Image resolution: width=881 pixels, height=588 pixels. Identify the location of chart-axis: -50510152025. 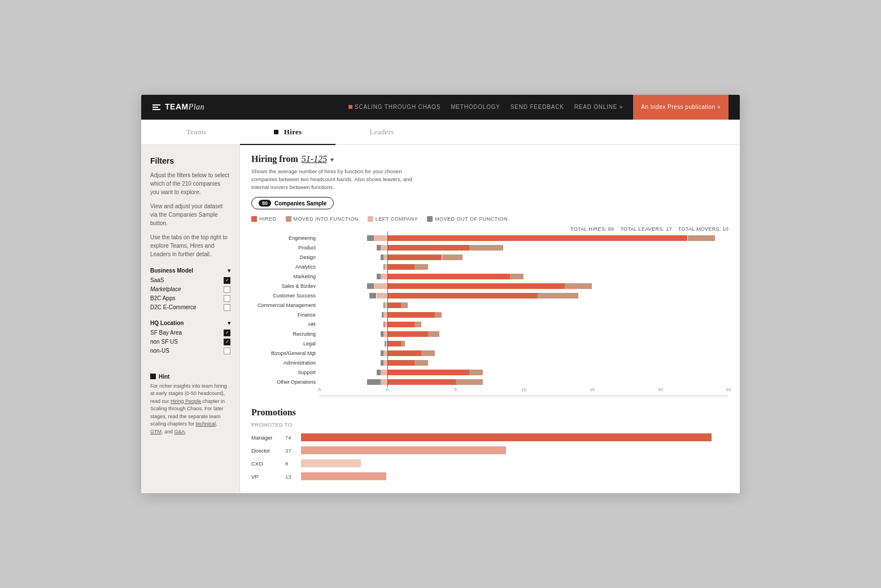
(490, 392).